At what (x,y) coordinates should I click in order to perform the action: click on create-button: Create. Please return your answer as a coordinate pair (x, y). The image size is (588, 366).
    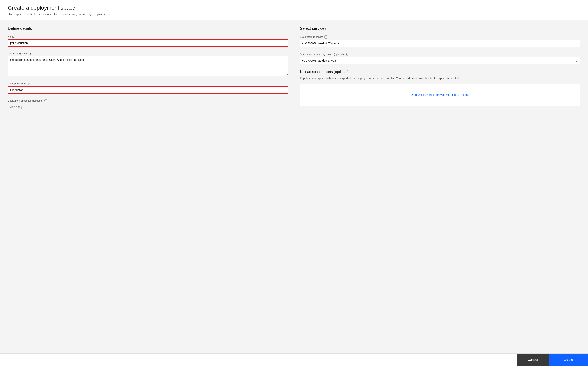
    Looking at the image, I should click on (568, 360).